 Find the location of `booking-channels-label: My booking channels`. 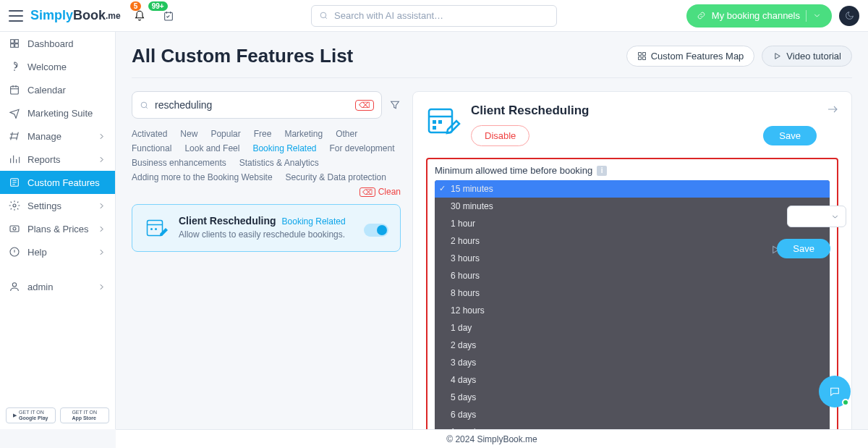

booking-channels-label: My booking channels is located at coordinates (756, 16).